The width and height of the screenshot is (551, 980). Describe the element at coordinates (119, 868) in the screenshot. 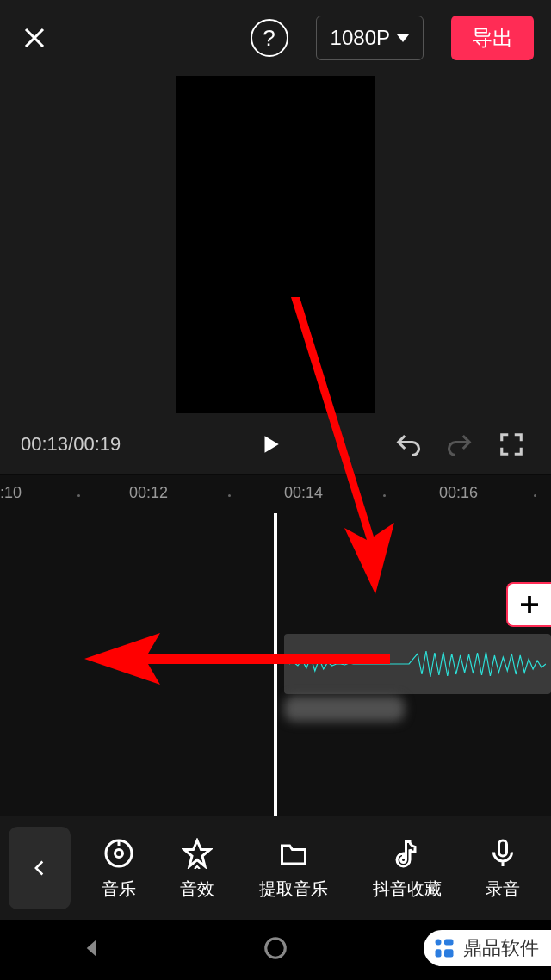

I see `tool-music: 音乐` at that location.